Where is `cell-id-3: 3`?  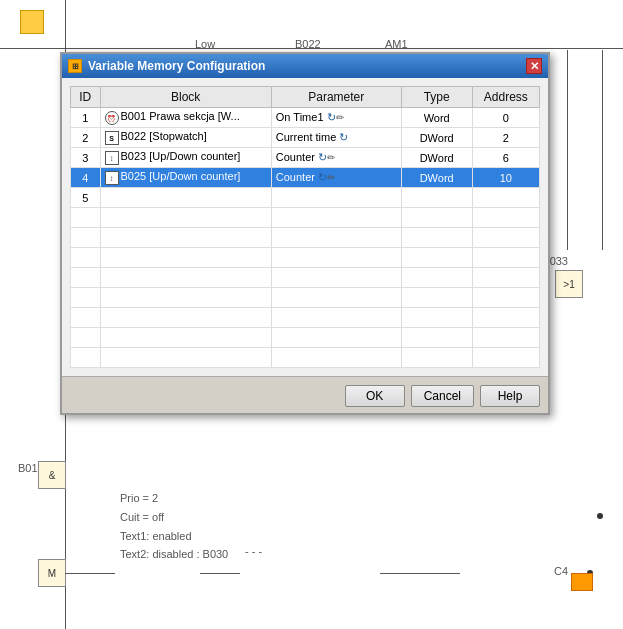 cell-id-3: 3 is located at coordinates (86, 158).